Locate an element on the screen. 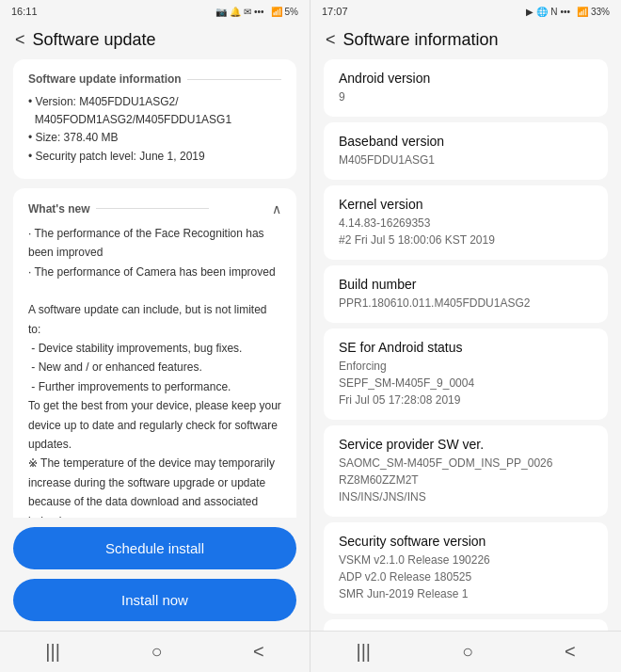  info-row-value: SAOMC_SM-M405F_ODM_INS_PP_0026 RZ8M60ZZM… is located at coordinates (466, 480).